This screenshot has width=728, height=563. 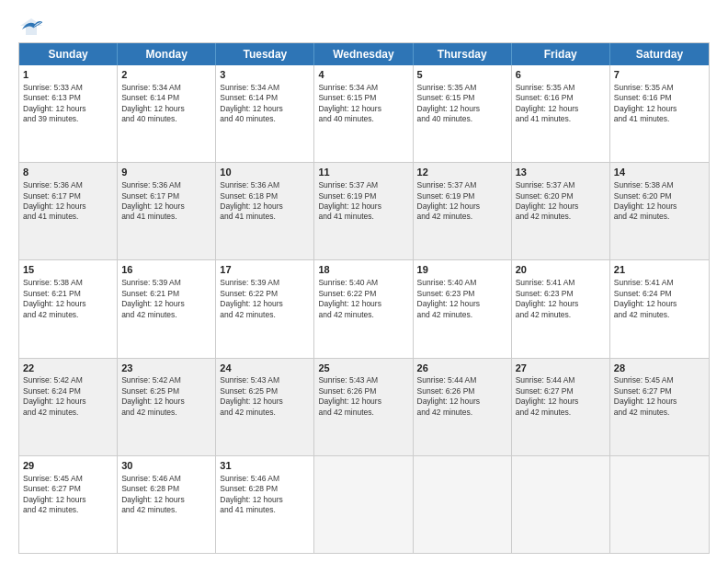 I want to click on day-info: Sunrise: 5:43 AM, so click(x=363, y=381).